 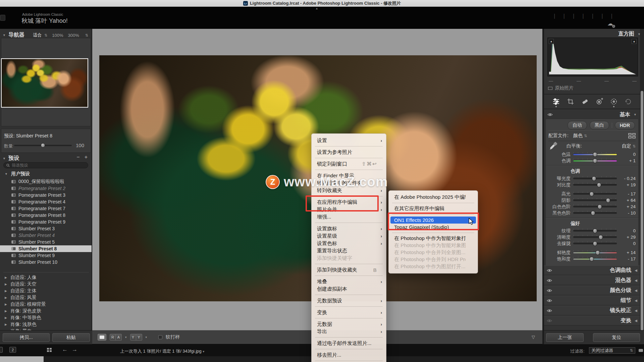 What do you see at coordinates (565, 338) in the screenshot?
I see `previous-button: 上一张` at bounding box center [565, 338].